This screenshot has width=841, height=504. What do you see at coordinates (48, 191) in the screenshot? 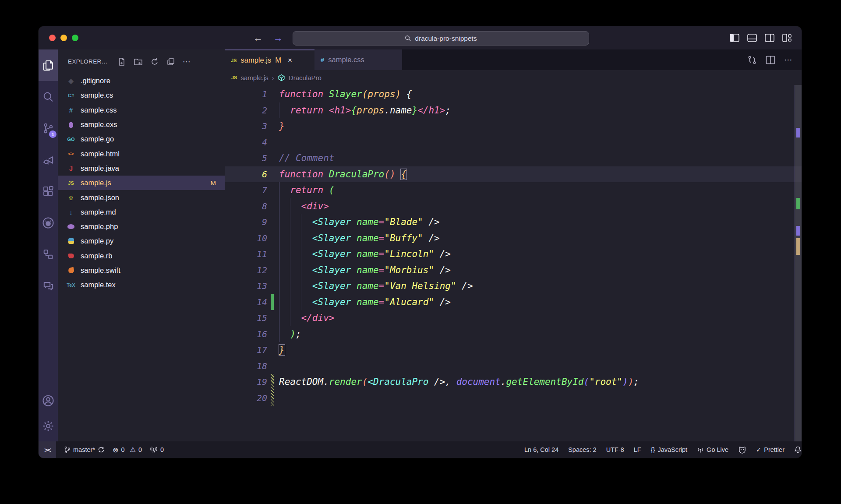
I see `activity-extensions` at bounding box center [48, 191].